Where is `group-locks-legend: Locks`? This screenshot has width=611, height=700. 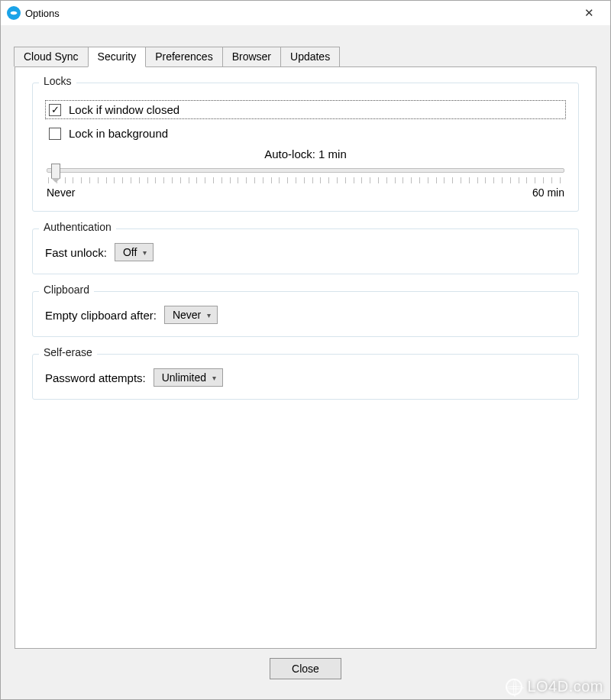 group-locks-legend: Locks is located at coordinates (58, 81).